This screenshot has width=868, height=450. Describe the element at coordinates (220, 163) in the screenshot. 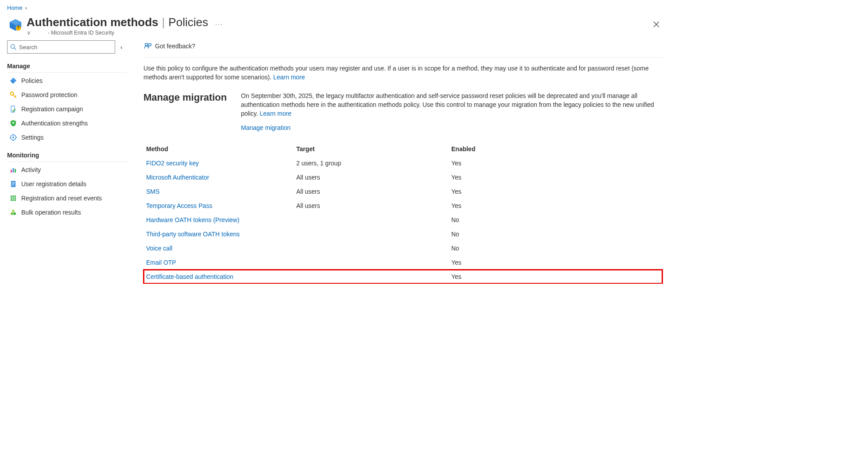

I see `method-name-link: FIDO2 security key` at that location.